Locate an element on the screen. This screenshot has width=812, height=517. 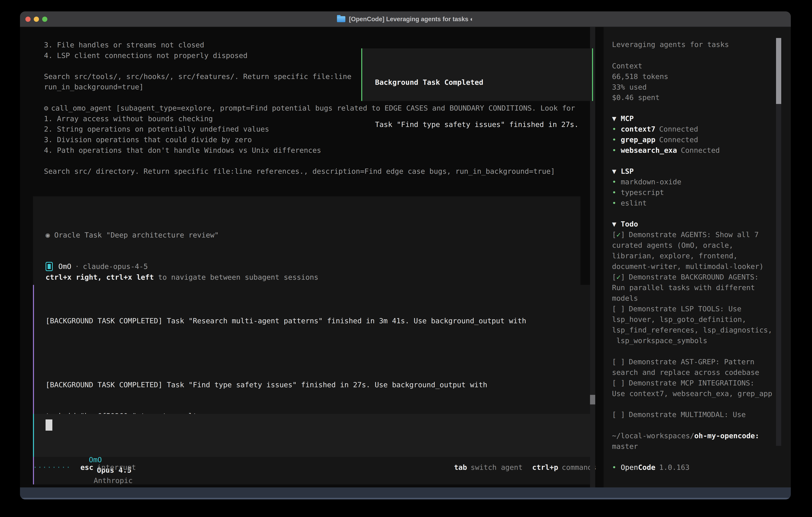
zoom-button is located at coordinates (45, 19).